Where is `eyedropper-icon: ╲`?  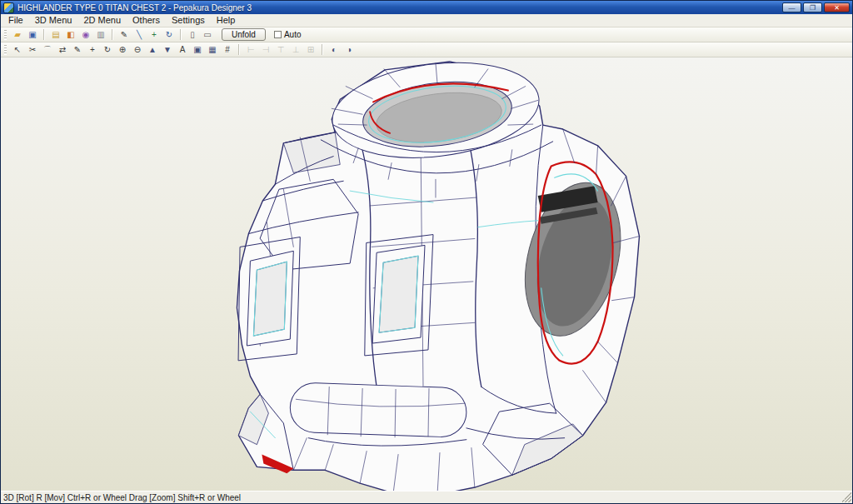
eyedropper-icon: ╲ is located at coordinates (139, 35).